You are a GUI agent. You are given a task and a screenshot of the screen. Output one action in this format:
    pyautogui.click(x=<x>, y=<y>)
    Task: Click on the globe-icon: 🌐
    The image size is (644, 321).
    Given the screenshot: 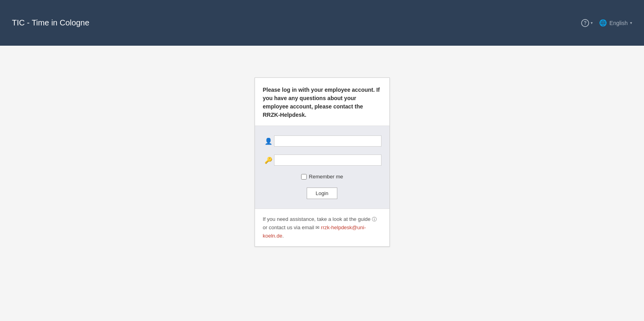 What is the action you would take?
    pyautogui.click(x=603, y=23)
    